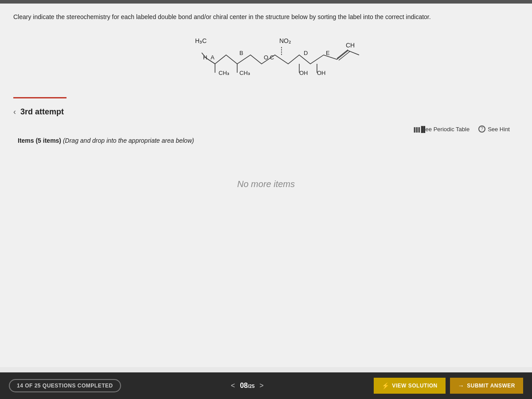 This screenshot has height=399, width=532. Describe the element at coordinates (494, 129) in the screenshot. I see `hint-link: ? See Hint` at that location.